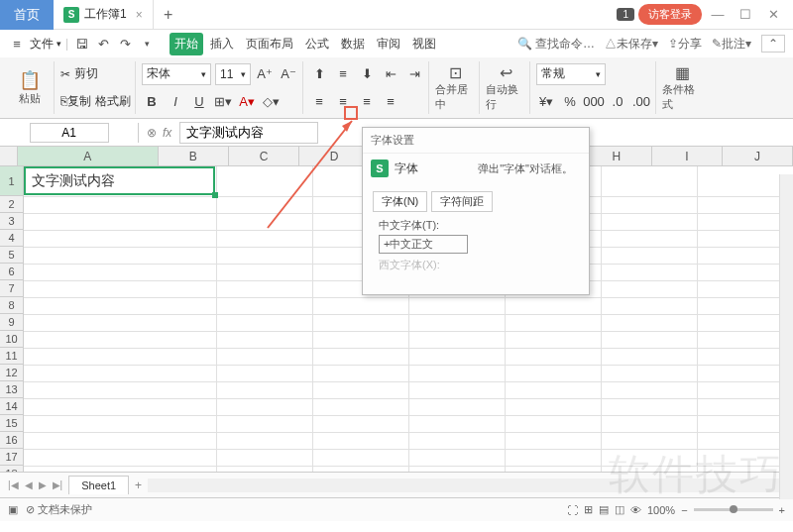 The image size is (793, 532). I want to click on cut-button: ✂剪切, so click(95, 73).